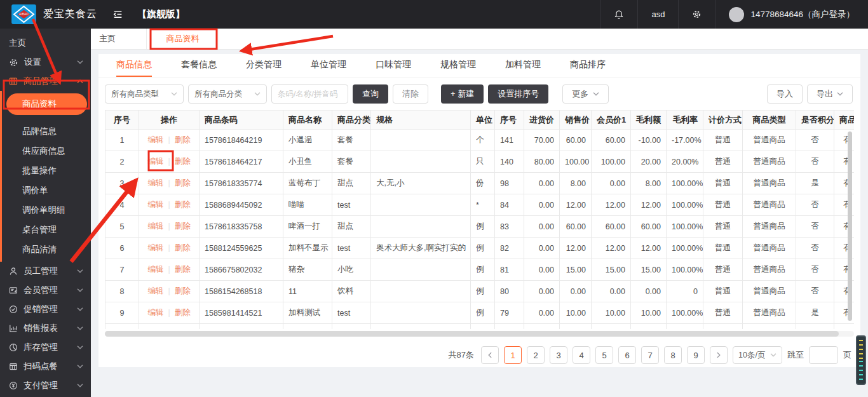 The height and width of the screenshot is (397, 868). Describe the element at coordinates (483, 120) in the screenshot. I see `column-header: 单位` at that location.